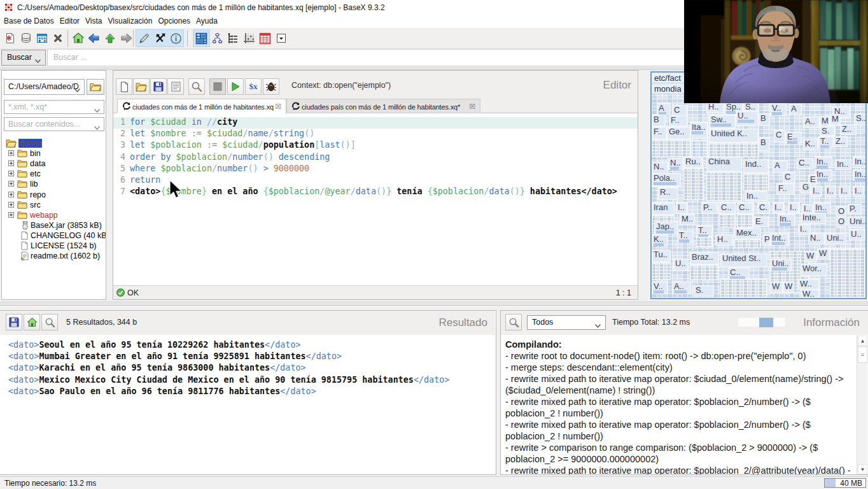 Image resolution: width=868 pixels, height=489 pixels. Describe the element at coordinates (176, 38) in the screenshot. I see `info-mode-button` at that location.